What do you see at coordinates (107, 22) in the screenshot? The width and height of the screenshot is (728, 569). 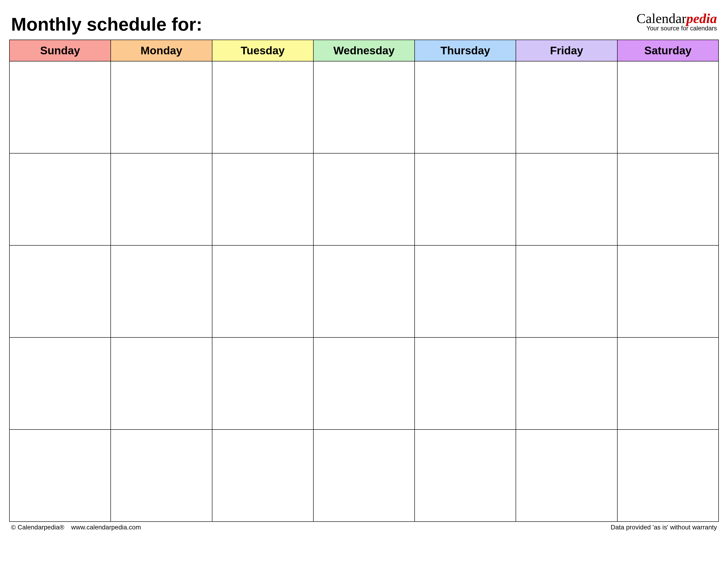 I see `page-title: Monthly schedule for:` at bounding box center [107, 22].